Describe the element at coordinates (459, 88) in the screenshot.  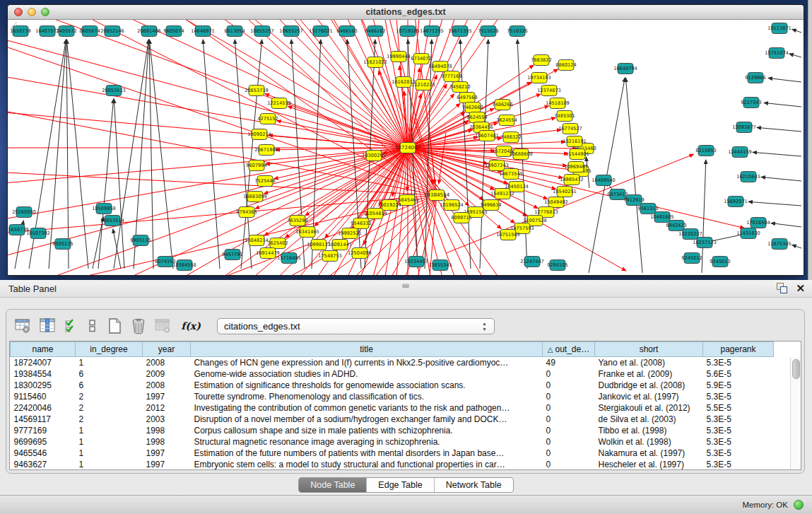
I see `network-node: 3456210` at that location.